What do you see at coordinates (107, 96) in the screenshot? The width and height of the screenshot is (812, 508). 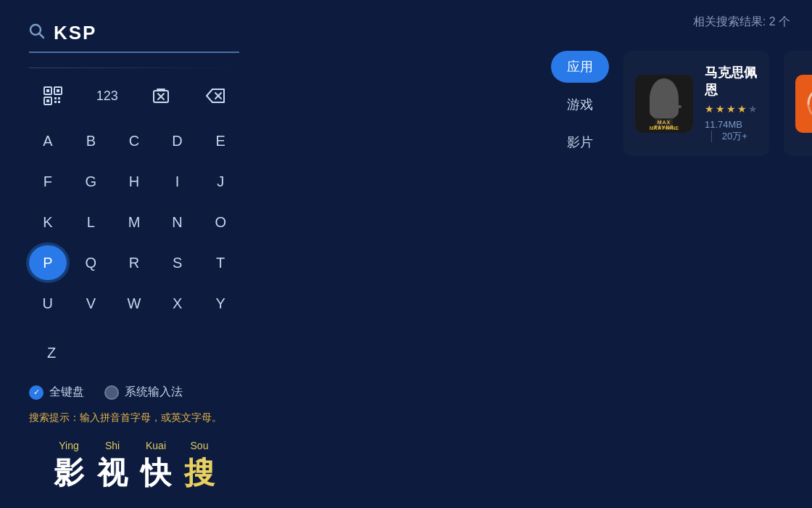 I see `numbers-key: 123` at bounding box center [107, 96].